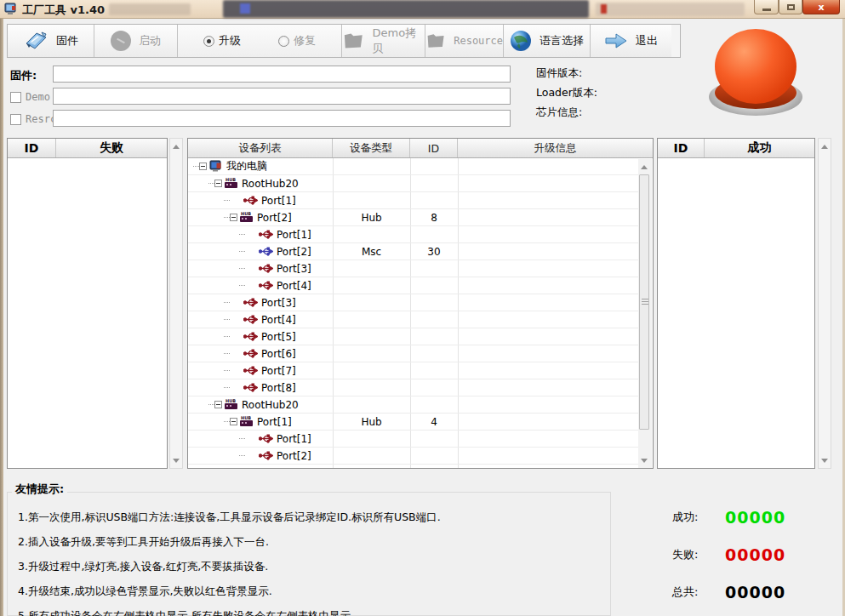 Image resolution: width=845 pixels, height=616 pixels. I want to click on tip-line: 3.升级过程中,绿灯亮,接入设备,红灯亮,不要拔插设备., so click(230, 567).